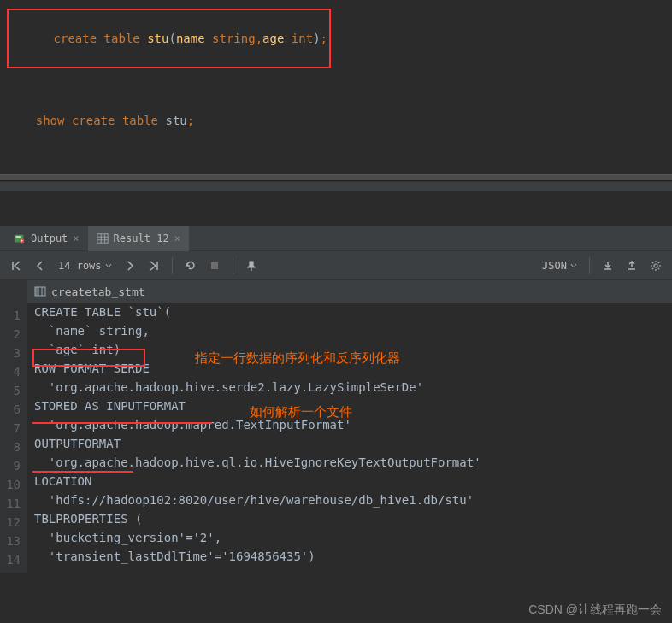  Describe the element at coordinates (98, 292) in the screenshot. I see `column-name: createtab_stmt` at that location.